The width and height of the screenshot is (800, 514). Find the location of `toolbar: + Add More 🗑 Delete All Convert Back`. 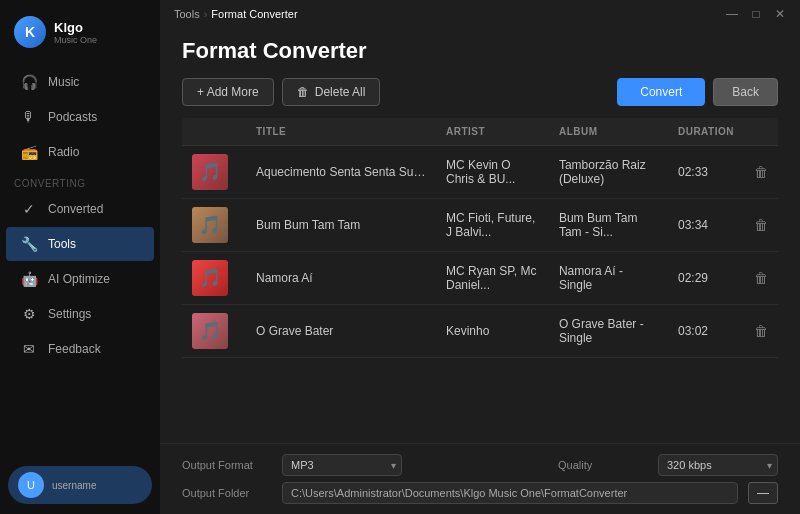

toolbar: + Add More 🗑 Delete All Convert Back is located at coordinates (480, 92).